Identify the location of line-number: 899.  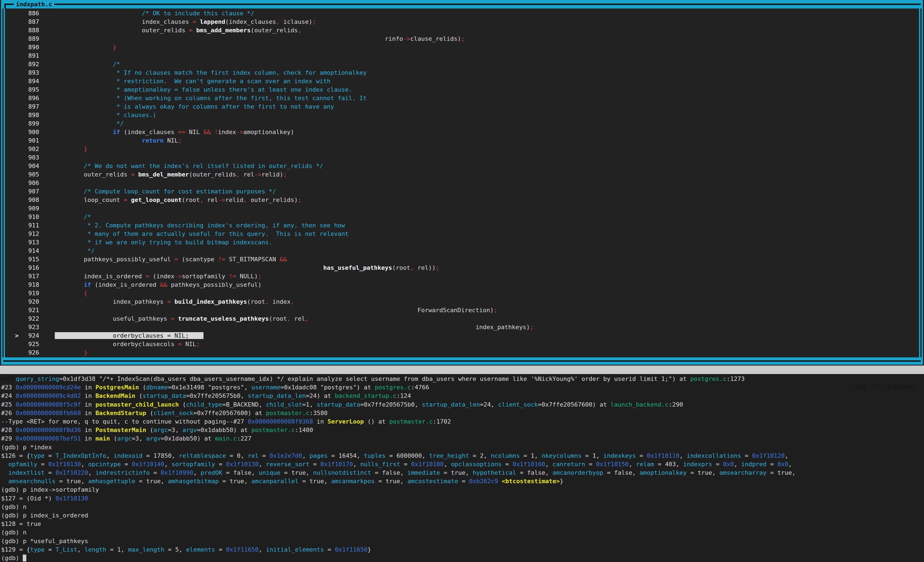
(29, 124).